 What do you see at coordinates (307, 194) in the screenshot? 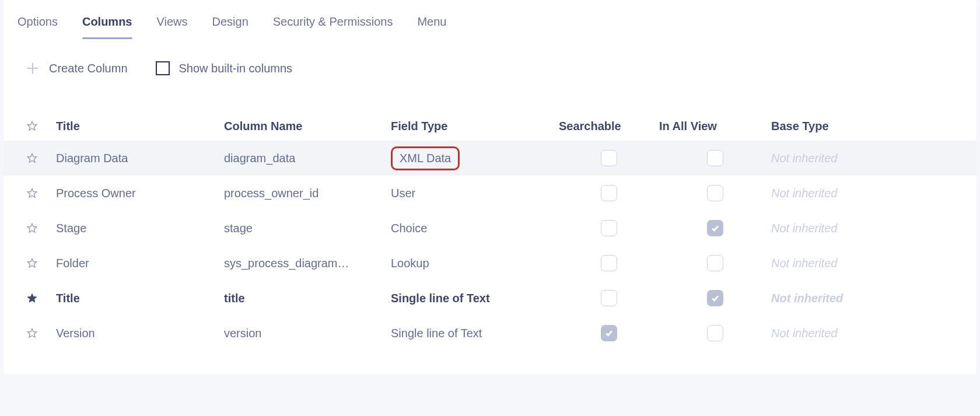
I see `row-column-name: process_owner_id` at bounding box center [307, 194].